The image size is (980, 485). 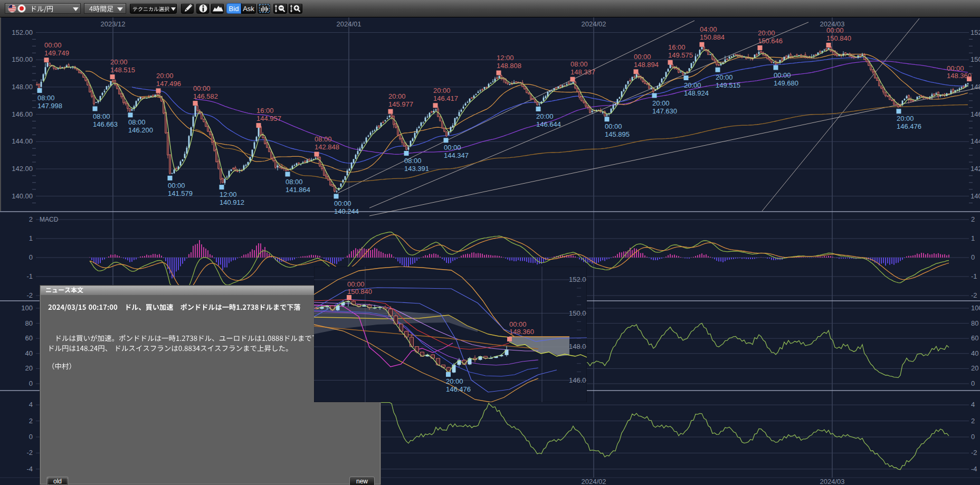 I want to click on svg-text: 148.894, so click(x=646, y=64).